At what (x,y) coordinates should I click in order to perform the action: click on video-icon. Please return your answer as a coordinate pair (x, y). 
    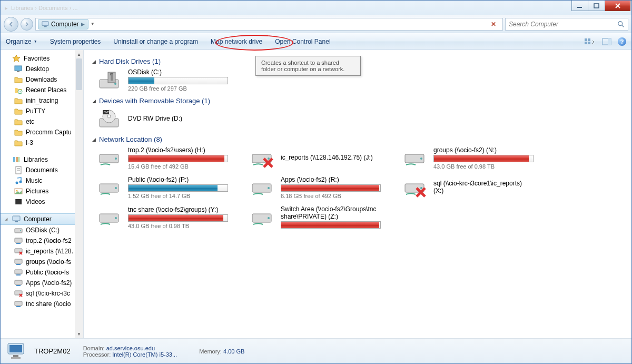
    Looking at the image, I should click on (18, 202).